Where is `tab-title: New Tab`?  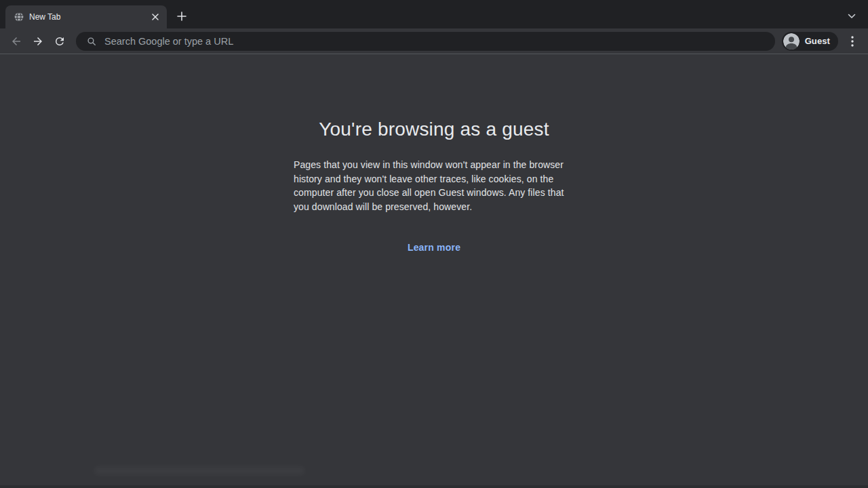
tab-title: New Tab is located at coordinates (90, 17).